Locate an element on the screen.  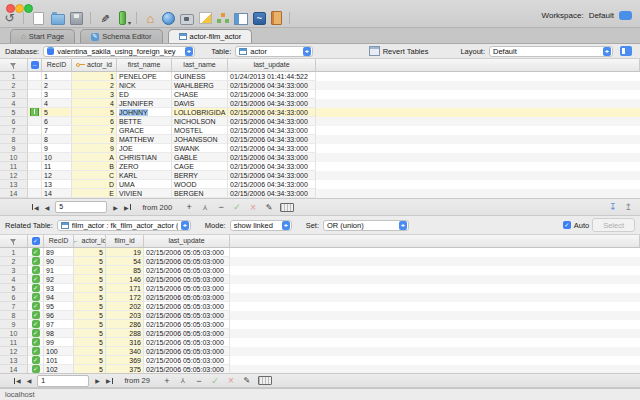
database-browser-icon is located at coordinates (168, 18).